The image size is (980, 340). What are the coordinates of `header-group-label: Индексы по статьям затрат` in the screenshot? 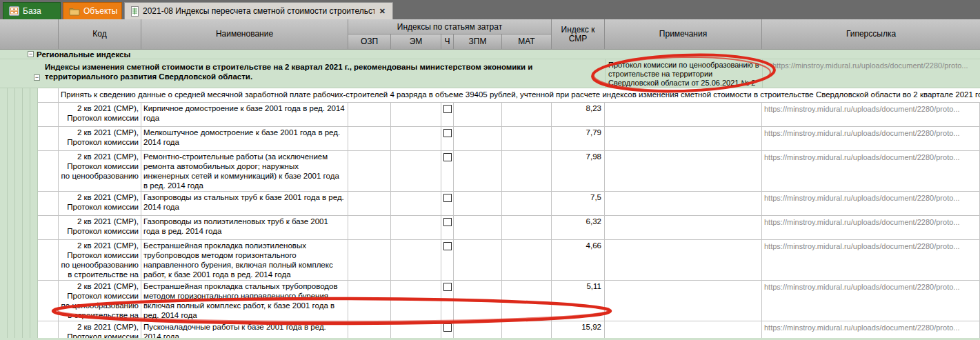 It's located at (450, 27).